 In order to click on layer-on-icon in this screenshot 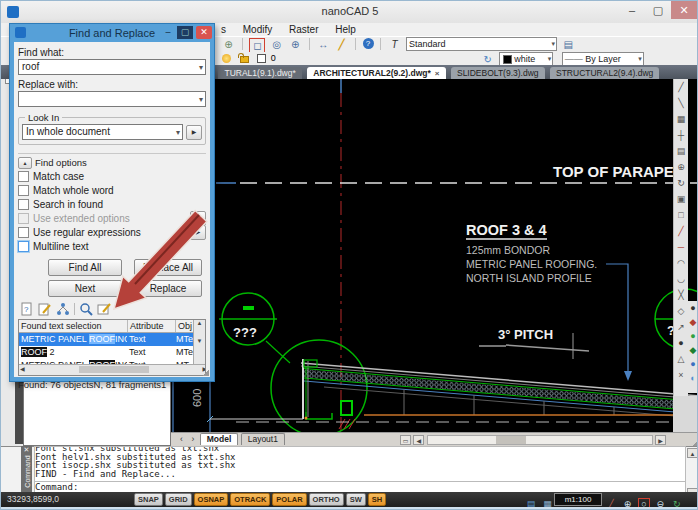, I will do `click(226, 58)`.